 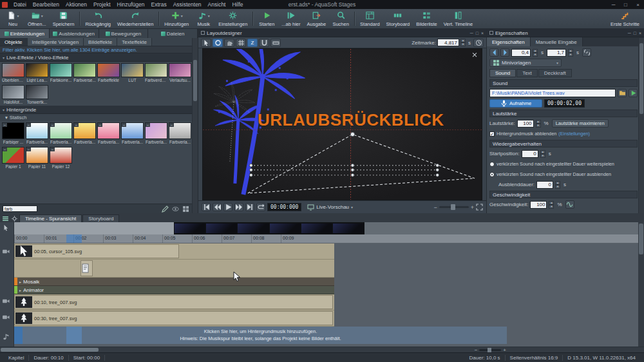 What do you see at coordinates (479, 207) in the screenshot?
I see `fit-view-icon` at bounding box center [479, 207].